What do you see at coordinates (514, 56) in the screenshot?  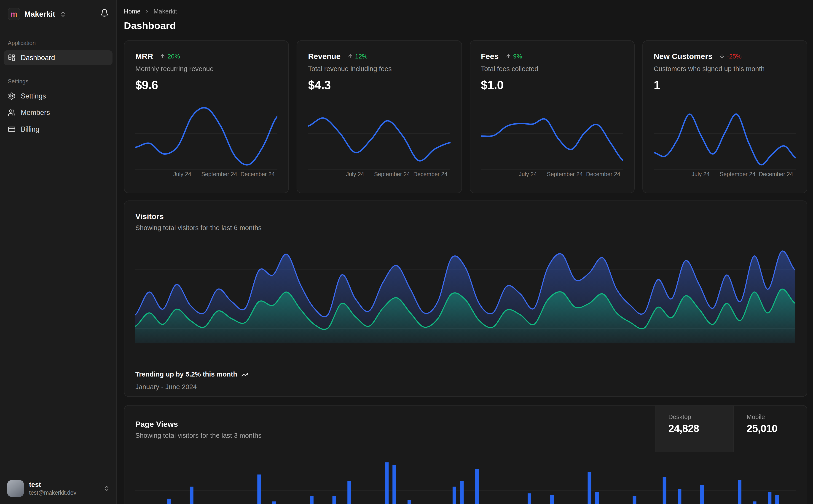 I see `trend-badge: 9%` at bounding box center [514, 56].